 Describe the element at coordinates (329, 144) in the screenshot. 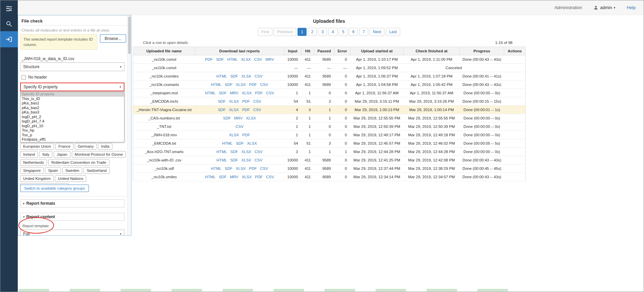

I see `table-row: _EMCDDA.txtHTMLSDFXLSX545130Mar 29, 2019…` at that location.